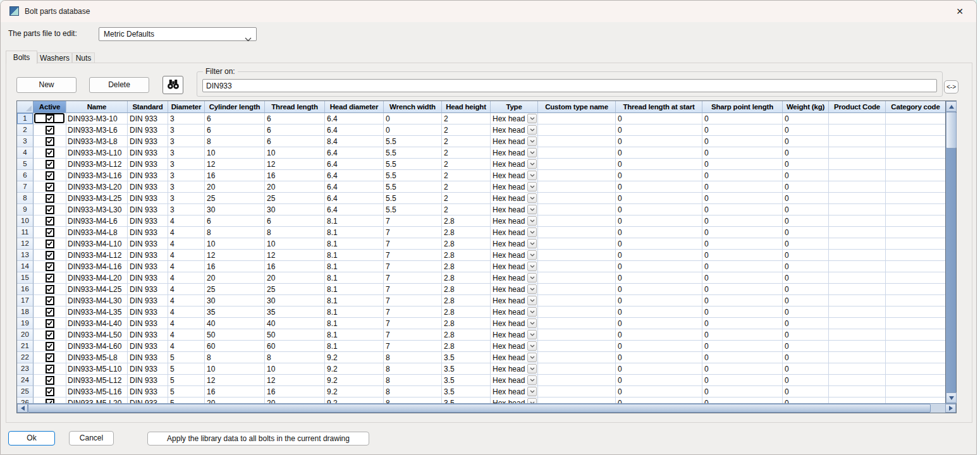 The height and width of the screenshot is (455, 980). I want to click on cell-head-height: 2.8, so click(467, 335).